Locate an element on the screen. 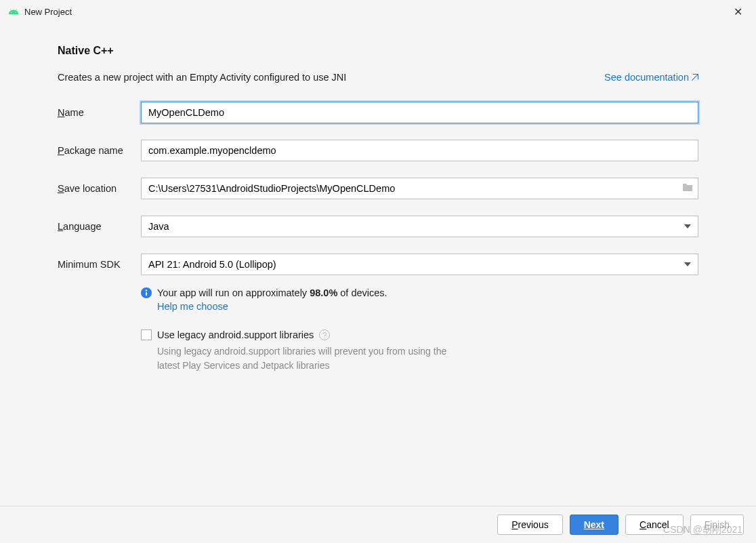  language-value: Java is located at coordinates (159, 226).